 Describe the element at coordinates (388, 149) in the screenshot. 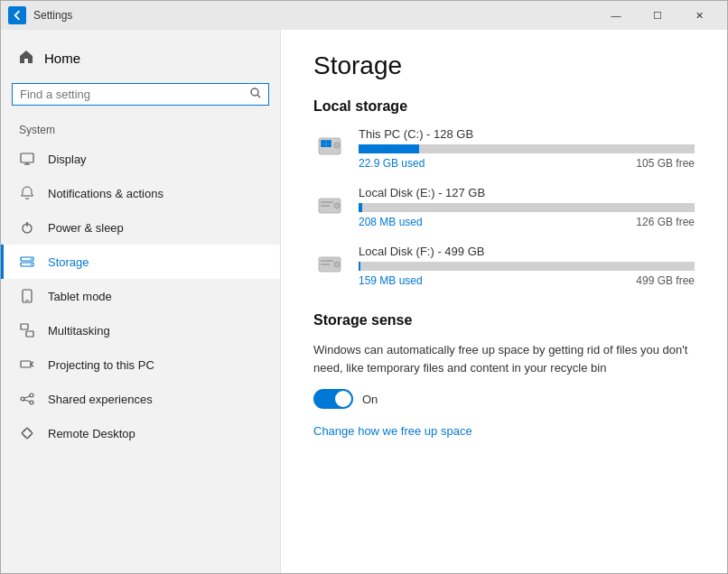

I see `drive-c-fill` at that location.